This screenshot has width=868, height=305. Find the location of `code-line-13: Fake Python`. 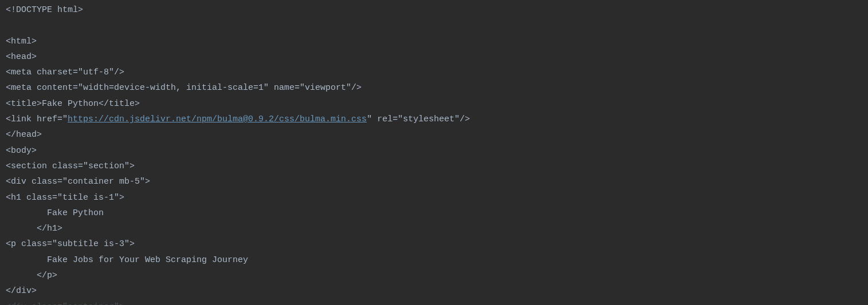

code-line-13: Fake Python is located at coordinates (434, 213).